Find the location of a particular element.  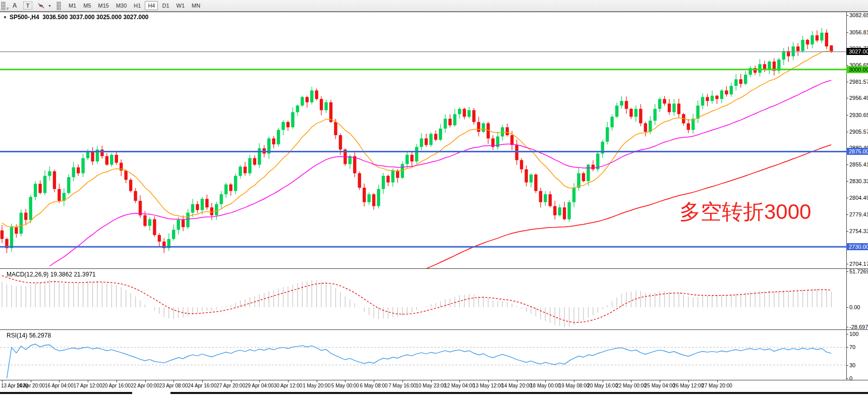

time-axis-label: 30 Apr 12:00 is located at coordinates (288, 385).